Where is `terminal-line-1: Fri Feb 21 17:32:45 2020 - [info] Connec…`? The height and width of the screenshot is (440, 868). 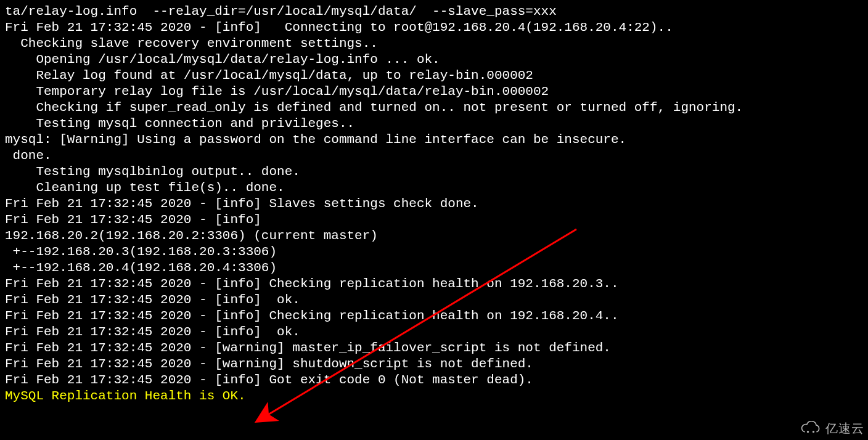 terminal-line-1: Fri Feb 21 17:32:45 2020 - [info] Connec… is located at coordinates (434, 28).